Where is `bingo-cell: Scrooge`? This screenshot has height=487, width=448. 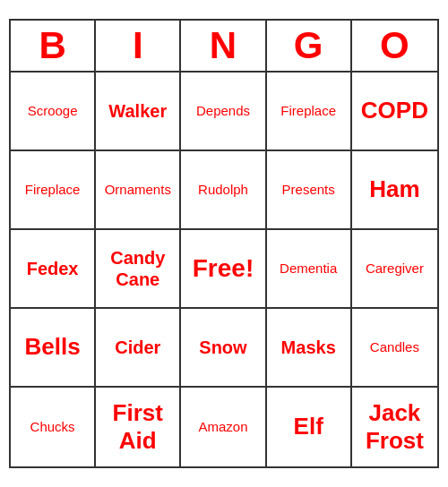
bingo-cell: Scrooge is located at coordinates (54, 112).